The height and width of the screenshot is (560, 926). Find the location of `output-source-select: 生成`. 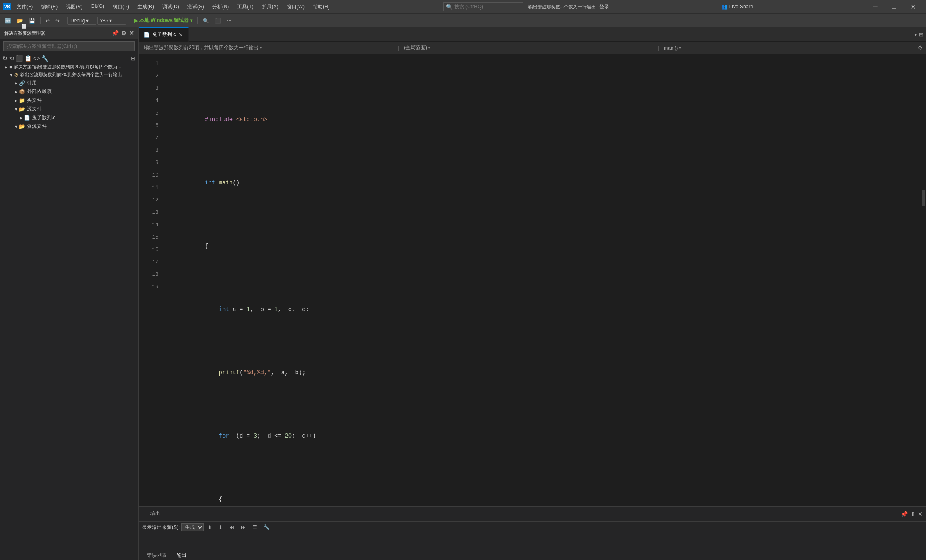

output-source-select: 生成 is located at coordinates (192, 527).